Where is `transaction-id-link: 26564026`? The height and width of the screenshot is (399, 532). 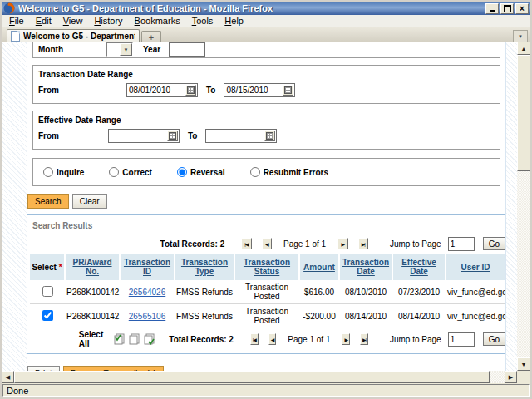
transaction-id-link: 26564026 is located at coordinates (148, 293).